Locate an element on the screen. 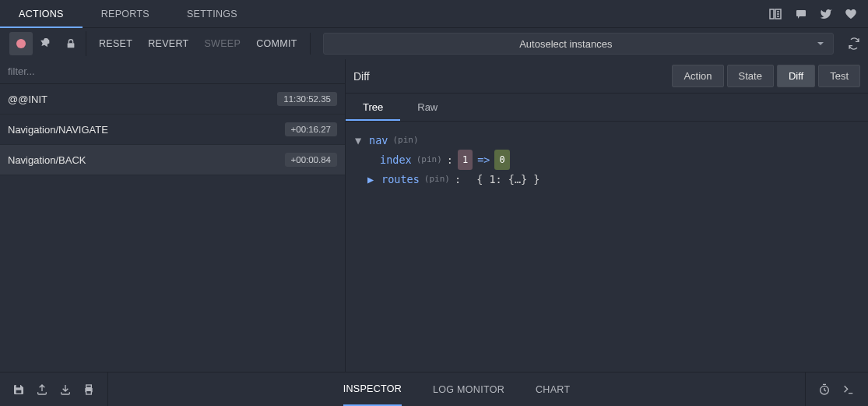  action-item: Navigation/NAVIGATE +00:16.27 is located at coordinates (173, 129).